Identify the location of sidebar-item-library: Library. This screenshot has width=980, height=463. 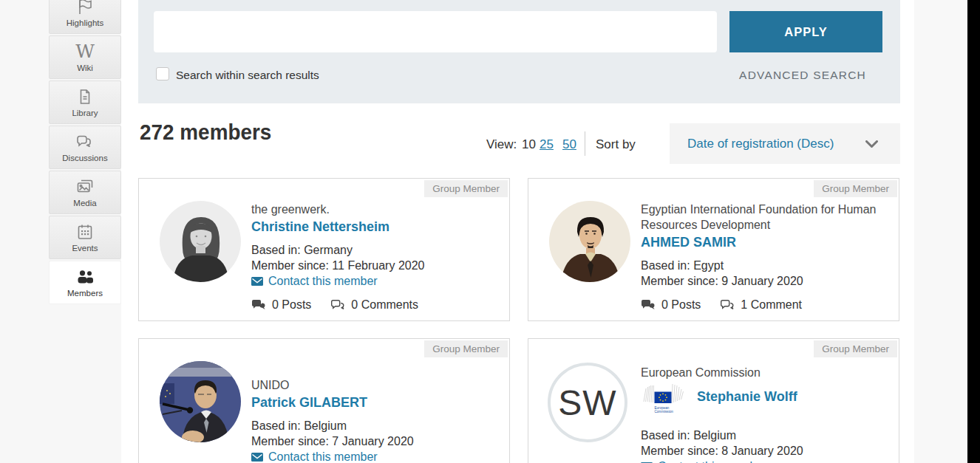
(85, 102).